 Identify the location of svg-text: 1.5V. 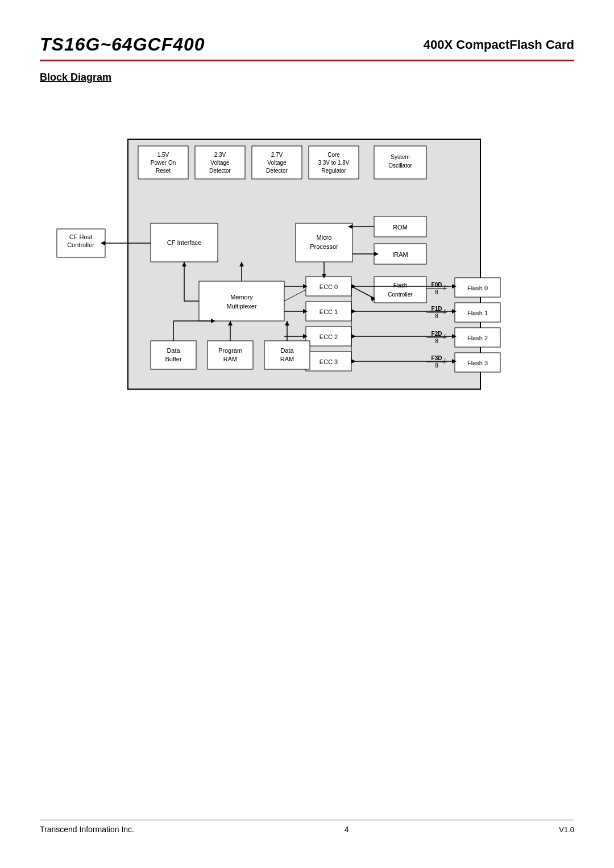
(164, 155).